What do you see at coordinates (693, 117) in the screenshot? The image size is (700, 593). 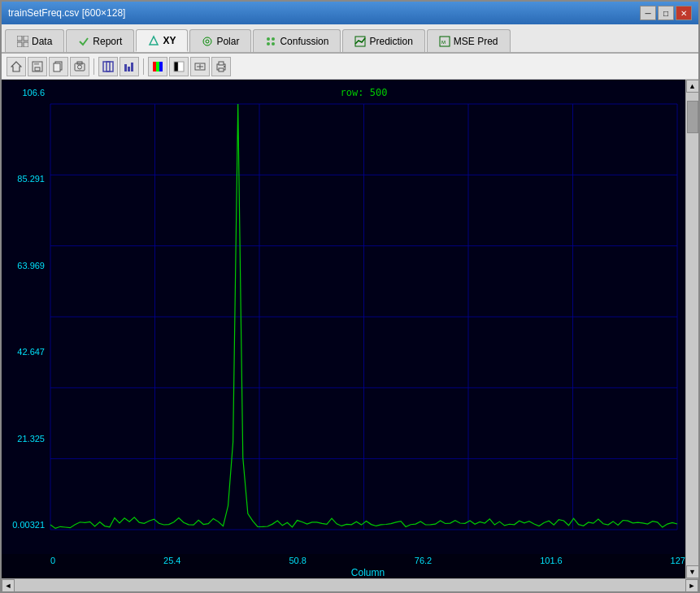 I see `scroll-thumb` at bounding box center [693, 117].